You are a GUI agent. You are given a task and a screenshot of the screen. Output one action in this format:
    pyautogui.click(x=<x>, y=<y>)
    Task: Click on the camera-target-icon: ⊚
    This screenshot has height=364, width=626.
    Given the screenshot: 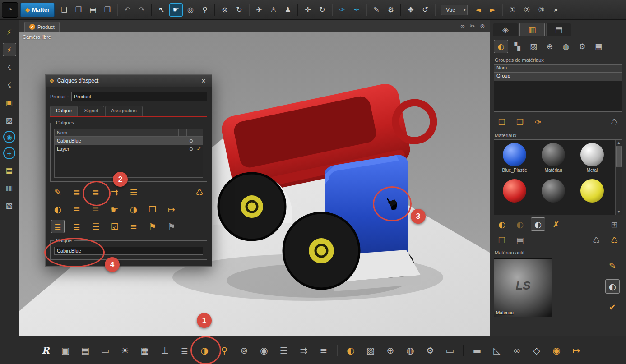 What is the action you would take?
    pyautogui.click(x=225, y=10)
    